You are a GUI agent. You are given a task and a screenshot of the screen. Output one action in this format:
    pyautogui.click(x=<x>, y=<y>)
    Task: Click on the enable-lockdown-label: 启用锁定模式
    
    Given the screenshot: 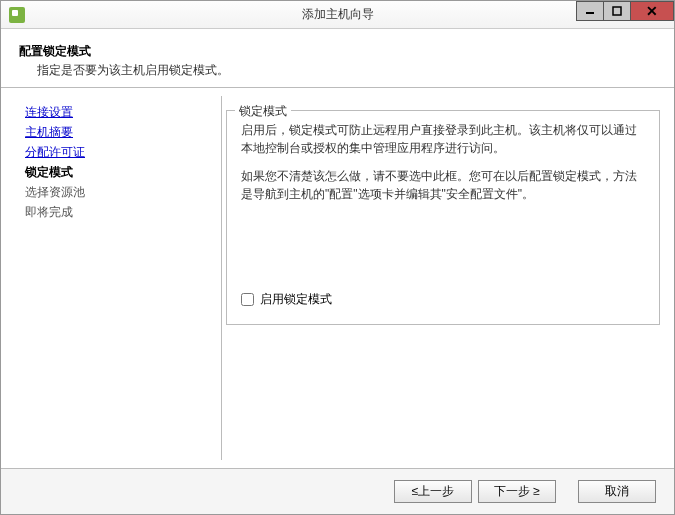 What is the action you would take?
    pyautogui.click(x=296, y=300)
    